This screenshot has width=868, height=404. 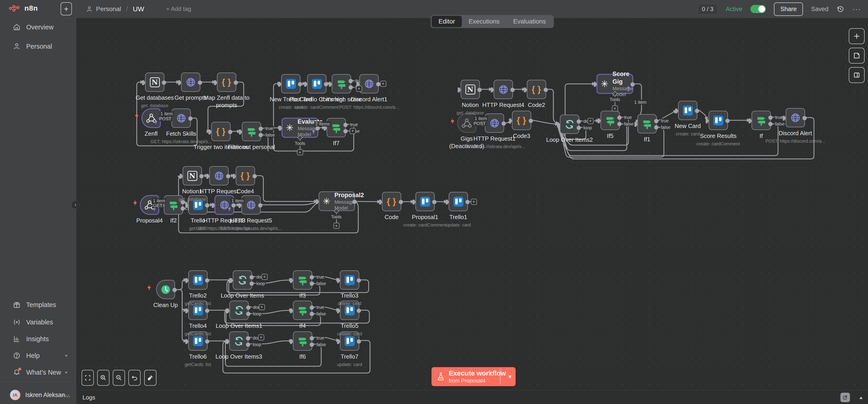 What do you see at coordinates (151, 118) in the screenshot?
I see `node-zenfl` at bounding box center [151, 118].